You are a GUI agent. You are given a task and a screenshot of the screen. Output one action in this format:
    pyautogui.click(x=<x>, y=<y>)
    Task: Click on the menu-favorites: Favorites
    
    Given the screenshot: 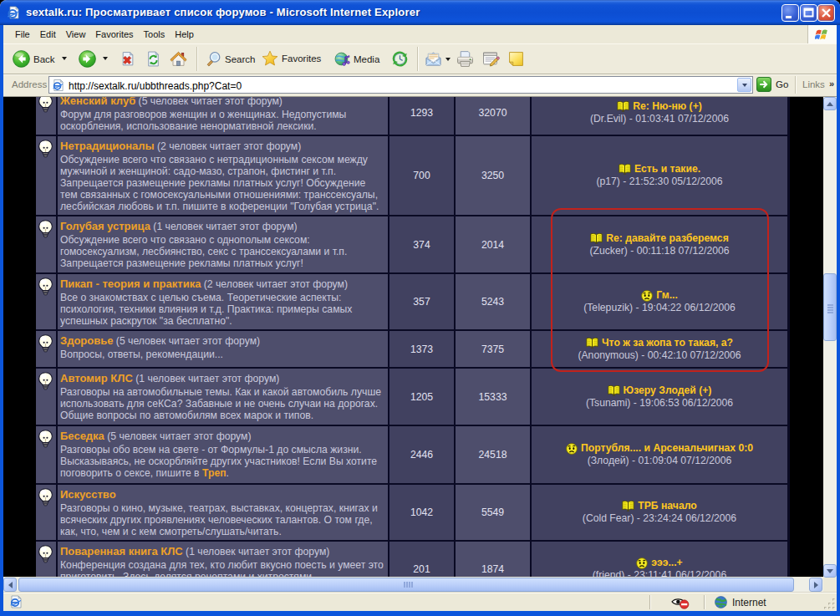 What is the action you would take?
    pyautogui.click(x=114, y=34)
    